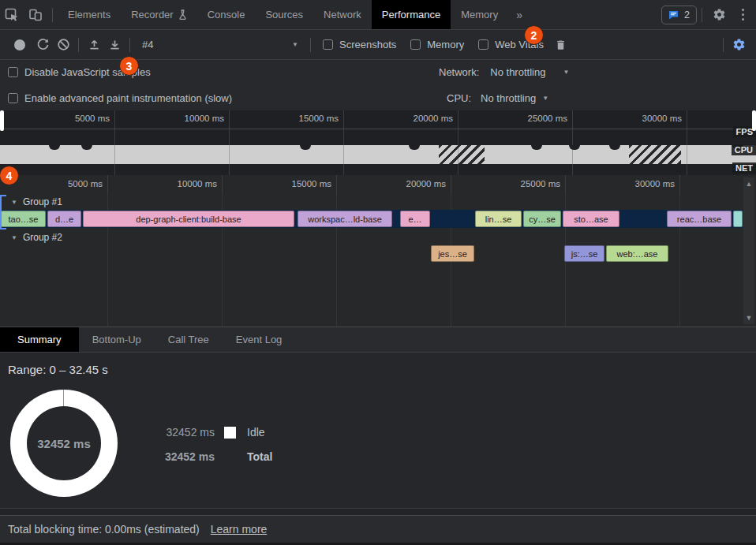 This screenshot has width=756, height=545. What do you see at coordinates (497, 98) in the screenshot?
I see `cpu-throttling-select: CPU: No throttling ▼` at bounding box center [497, 98].